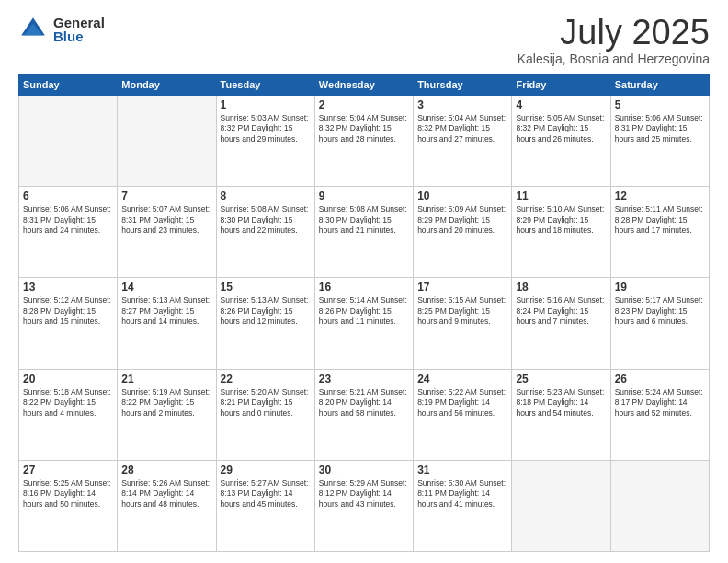 Image resolution: width=728 pixels, height=563 pixels. What do you see at coordinates (266, 403) in the screenshot?
I see `day-info: Sunrise: 5:20 AM Sunset: 8:21 PM Dayligh…` at bounding box center [266, 403].